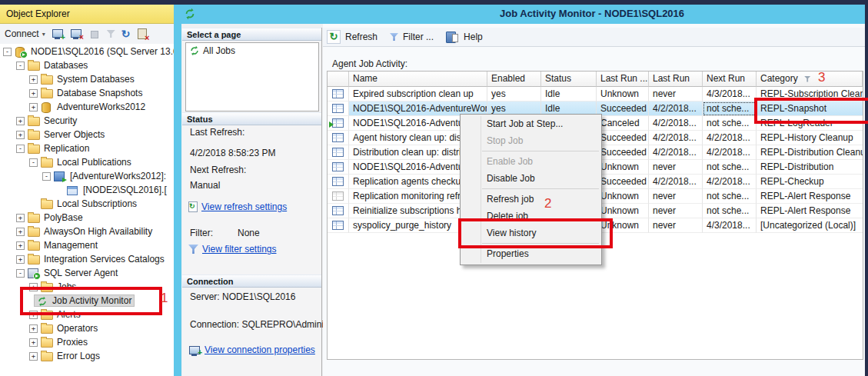  What do you see at coordinates (72, 191) in the screenshot?
I see `subscription-icon` at bounding box center [72, 191].